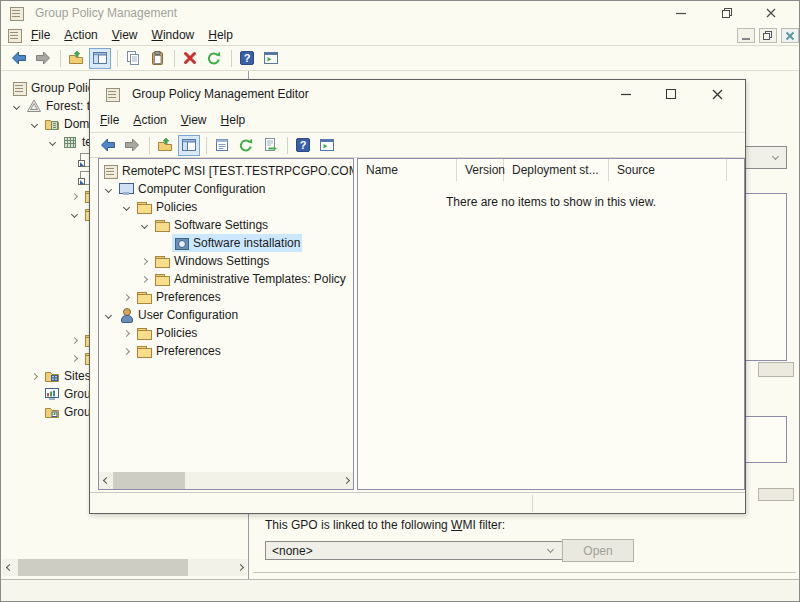  I want to click on paste-icon, so click(157, 58).